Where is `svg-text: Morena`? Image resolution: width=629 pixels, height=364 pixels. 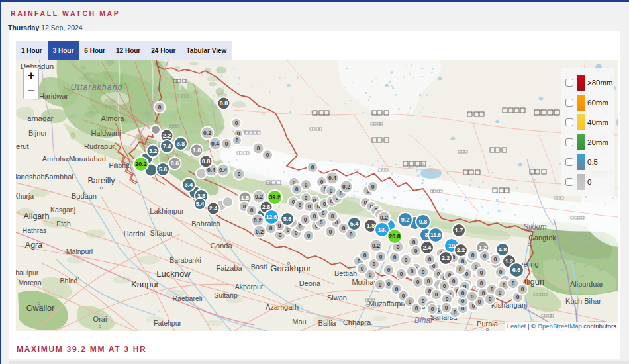 svg-text: Morena is located at coordinates (30, 283).